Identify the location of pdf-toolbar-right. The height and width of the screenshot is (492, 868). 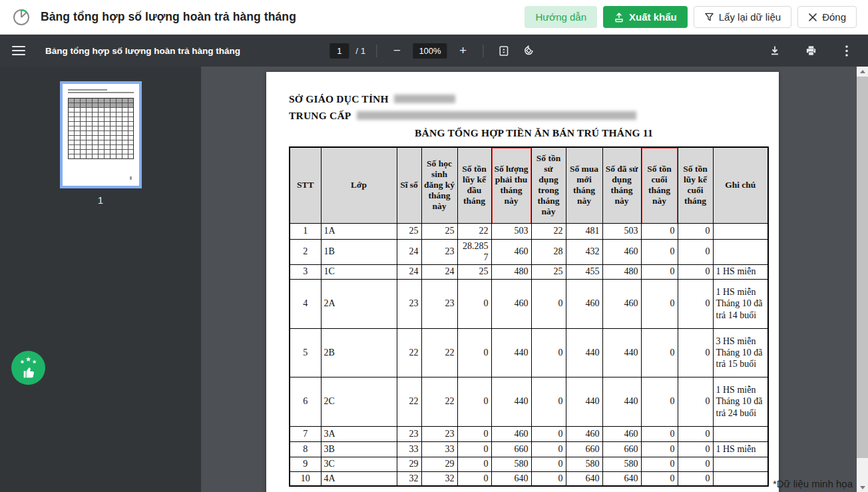
(811, 51).